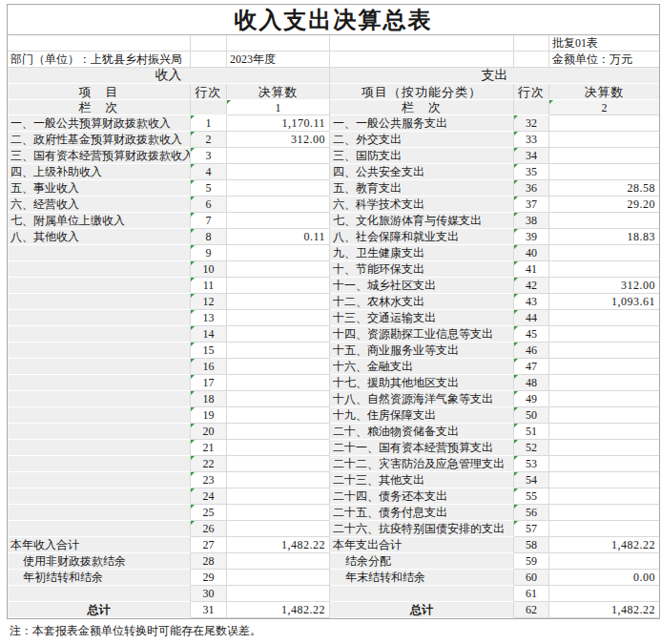 This screenshot has height=644, width=661. What do you see at coordinates (422, 301) in the screenshot?
I see `expenditure-item-cell: 十二、农林水支出` at bounding box center [422, 301].